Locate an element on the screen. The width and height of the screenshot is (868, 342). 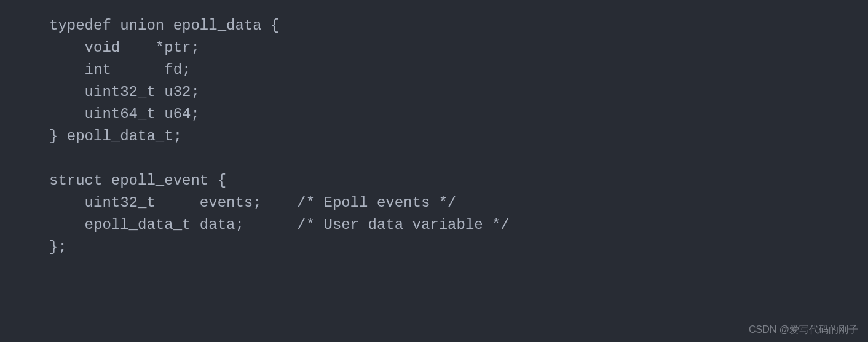
code-line: uint64_t u64; is located at coordinates (124, 114).